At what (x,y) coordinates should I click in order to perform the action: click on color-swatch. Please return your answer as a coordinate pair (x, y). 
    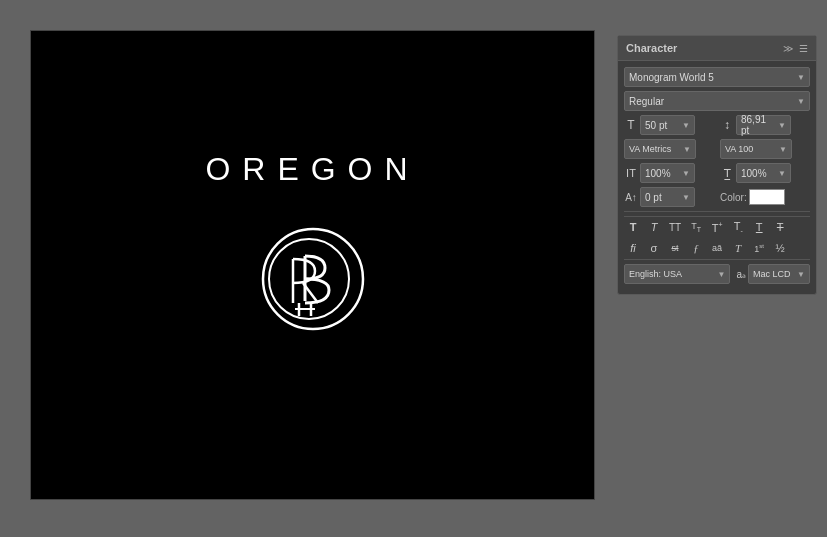
    Looking at the image, I should click on (767, 197).